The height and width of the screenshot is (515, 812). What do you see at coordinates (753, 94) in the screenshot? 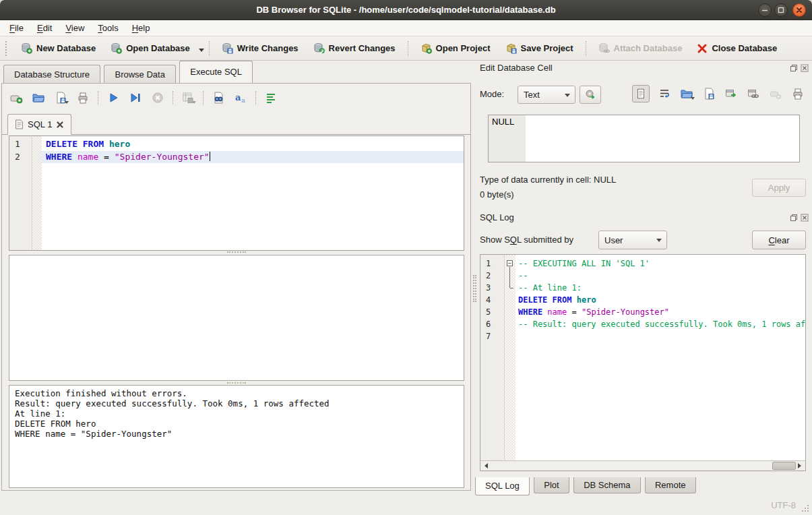
I see `link-icon` at bounding box center [753, 94].